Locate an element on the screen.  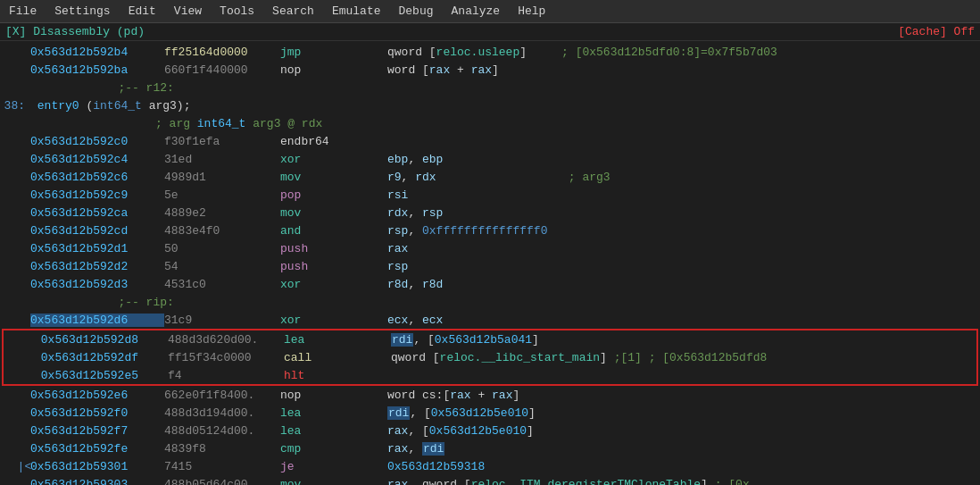
operands: word cs:[rax + rax] is located at coordinates (682, 395).